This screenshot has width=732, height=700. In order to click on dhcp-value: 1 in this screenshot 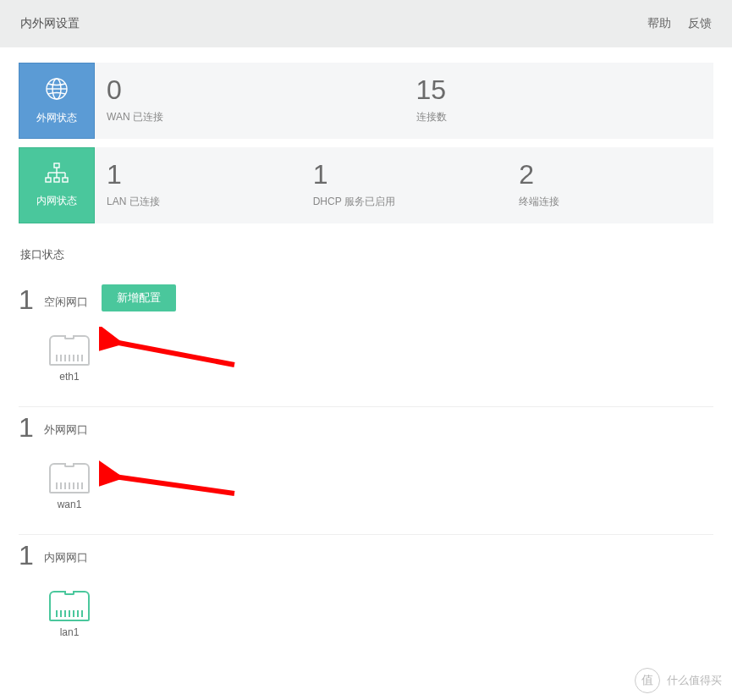, I will do `click(405, 174)`.